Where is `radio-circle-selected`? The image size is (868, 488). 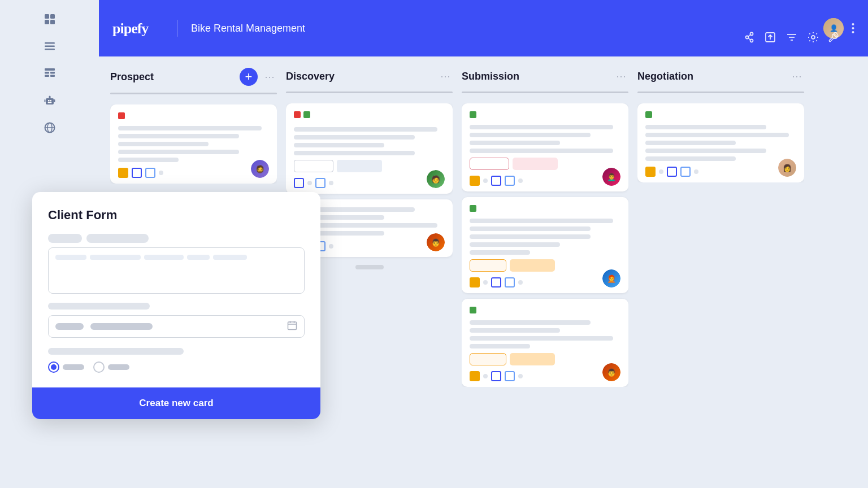
radio-circle-selected is located at coordinates (54, 367).